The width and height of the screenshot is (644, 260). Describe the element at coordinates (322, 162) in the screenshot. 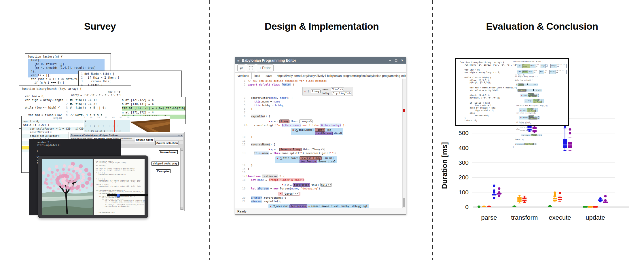

I see `old-value: David` at that location.